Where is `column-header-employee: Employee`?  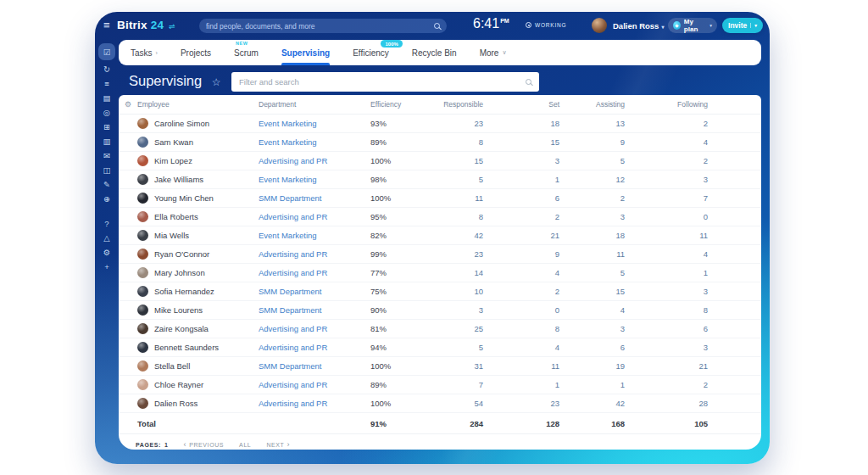
column-header-employee: Employee is located at coordinates (198, 104).